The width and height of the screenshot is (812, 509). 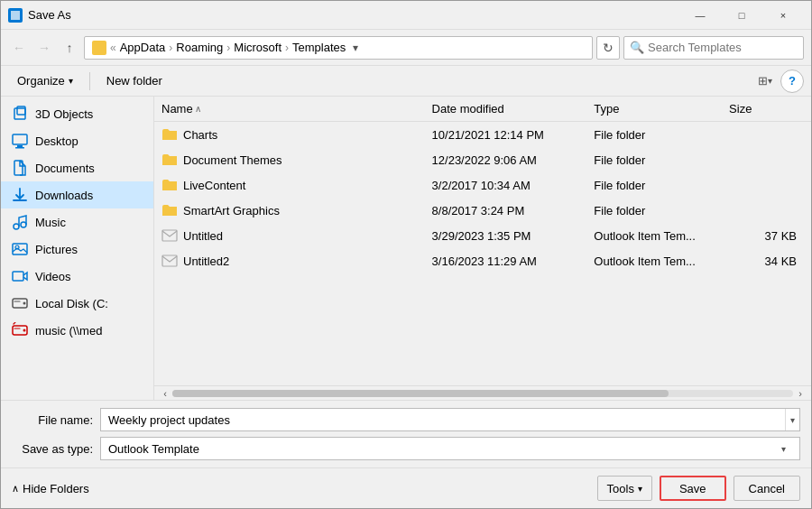 What do you see at coordinates (483, 210) in the screenshot?
I see `file-row-smartart: SmartArt Graphics 8/8/2017 3:24 PM File …` at bounding box center [483, 210].